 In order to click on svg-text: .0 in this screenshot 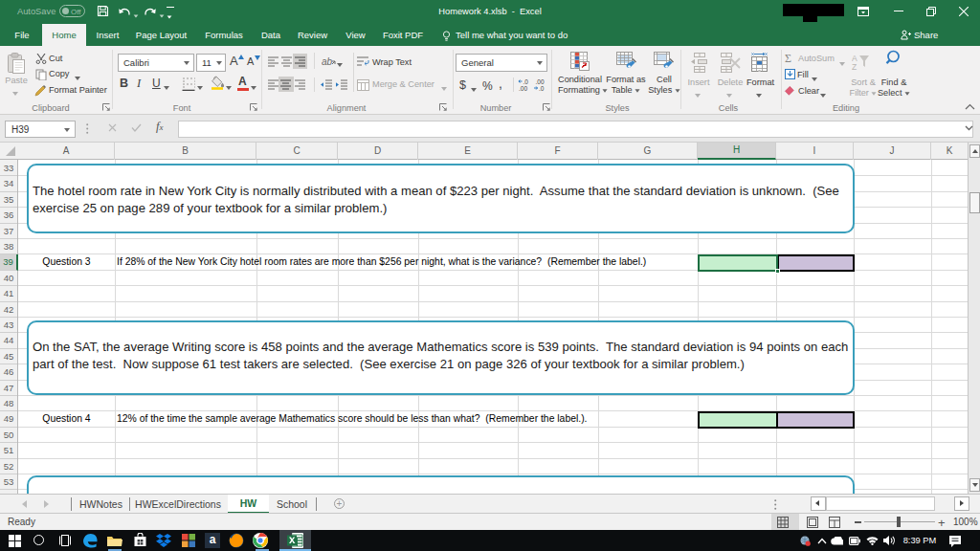, I will do `click(542, 88)`.